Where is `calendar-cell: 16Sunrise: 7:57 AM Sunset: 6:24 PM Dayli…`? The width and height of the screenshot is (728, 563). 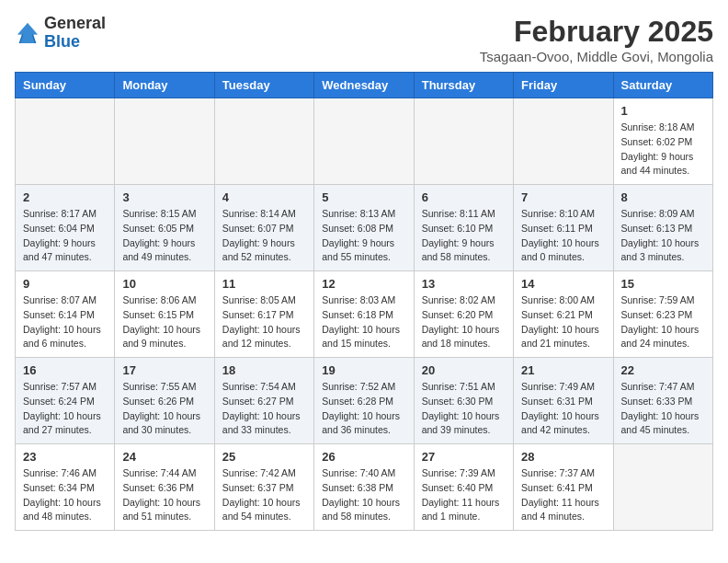 calendar-cell: 16Sunrise: 7:57 AM Sunset: 6:24 PM Dayli… is located at coordinates (65, 401).